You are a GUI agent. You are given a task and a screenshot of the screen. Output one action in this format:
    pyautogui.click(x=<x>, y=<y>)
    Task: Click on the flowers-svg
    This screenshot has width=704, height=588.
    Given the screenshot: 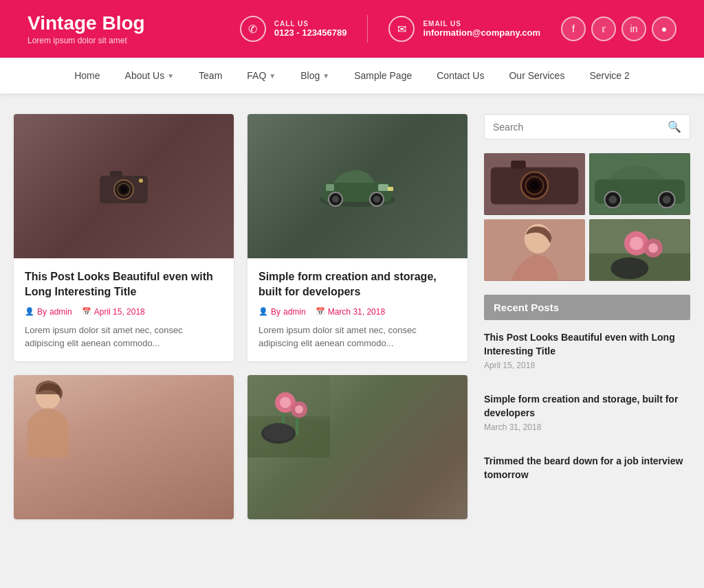 What is the action you would take?
    pyautogui.click(x=289, y=416)
    